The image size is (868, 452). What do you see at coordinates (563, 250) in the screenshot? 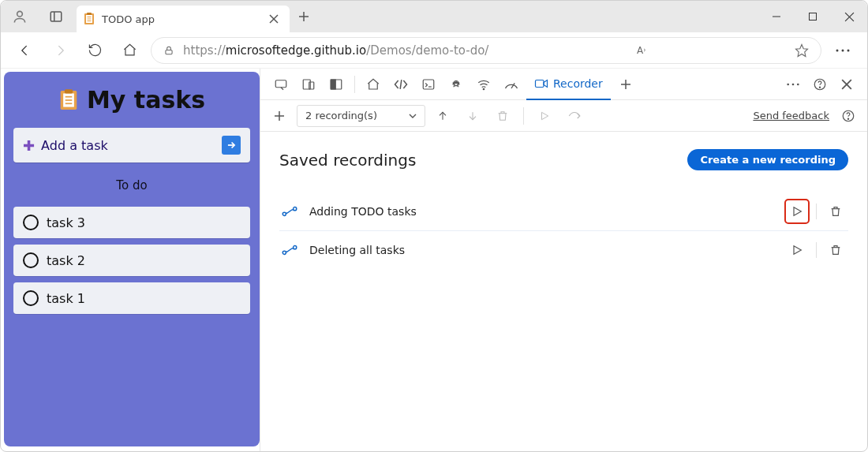
I see `recording-row: Deleting all tasks` at bounding box center [563, 250].